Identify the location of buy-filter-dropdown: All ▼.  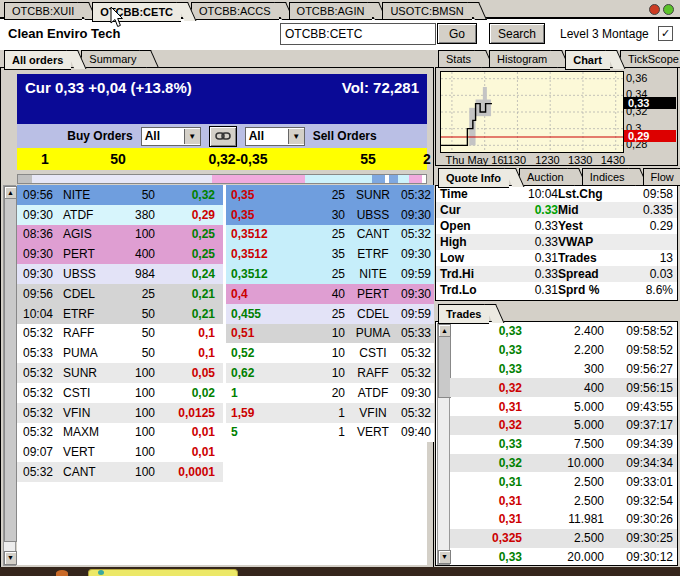
(171, 136).